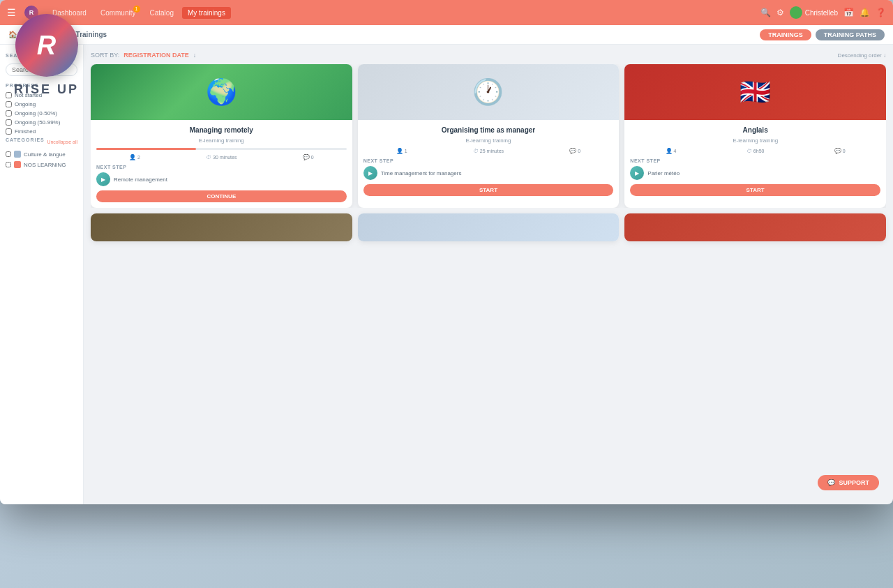 The image size is (893, 588). I want to click on card-managing-body: Managing remotely E-learning training 👤 …, so click(222, 164).